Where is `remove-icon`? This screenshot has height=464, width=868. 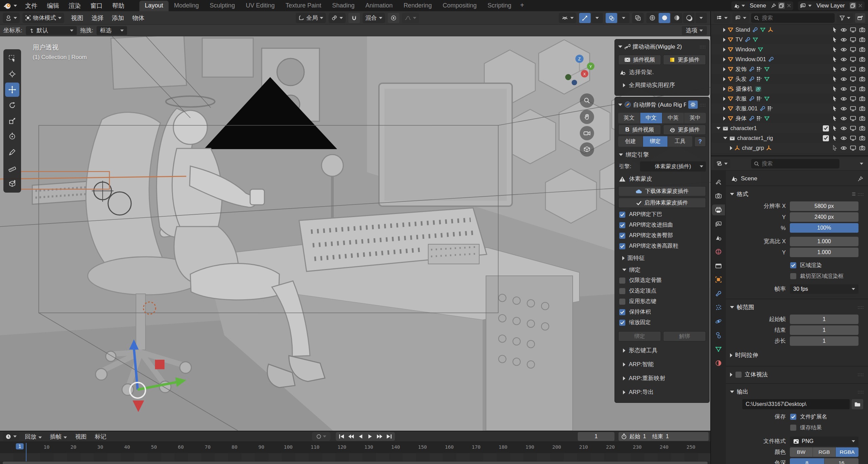
remove-icon is located at coordinates (861, 5).